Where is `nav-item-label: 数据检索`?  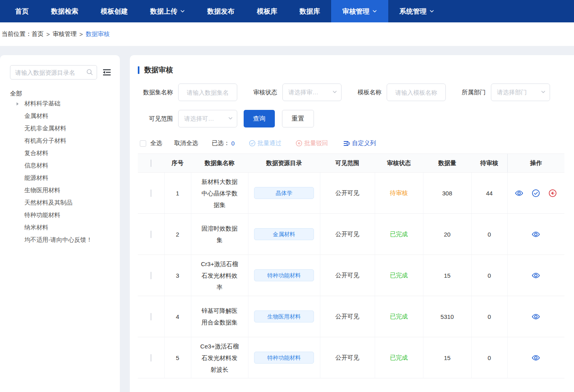 nav-item-label: 数据检索 is located at coordinates (65, 11).